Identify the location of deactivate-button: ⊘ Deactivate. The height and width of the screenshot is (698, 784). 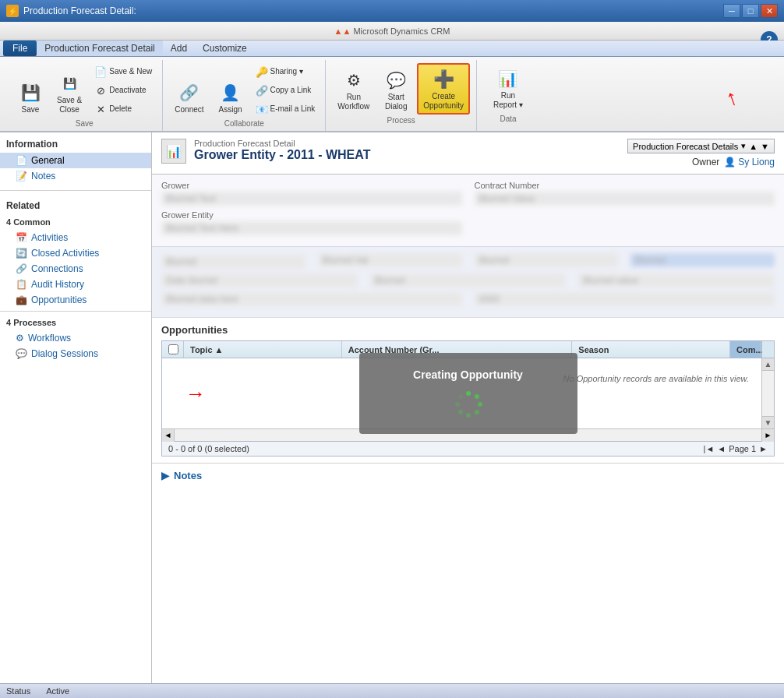
(123, 90).